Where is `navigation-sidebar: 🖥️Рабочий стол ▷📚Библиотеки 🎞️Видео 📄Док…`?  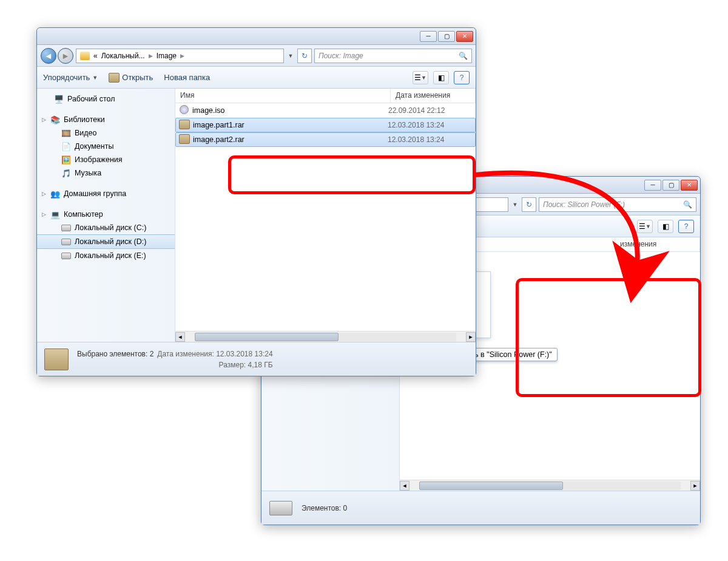 navigation-sidebar: 🖥️Рабочий стол ▷📚Библиотеки 🎞️Видео 📄Док… is located at coordinates (106, 215).